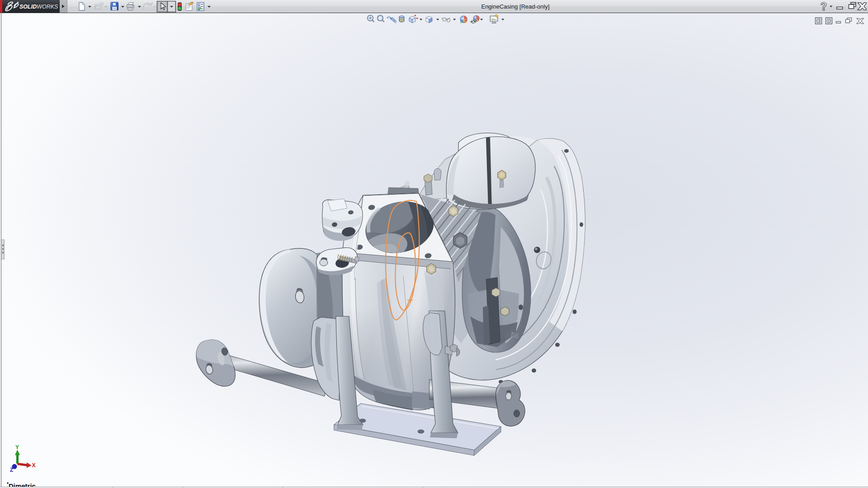 The height and width of the screenshot is (488, 868). What do you see at coordinates (12, 470) in the screenshot?
I see `svg-text: Z` at bounding box center [12, 470].